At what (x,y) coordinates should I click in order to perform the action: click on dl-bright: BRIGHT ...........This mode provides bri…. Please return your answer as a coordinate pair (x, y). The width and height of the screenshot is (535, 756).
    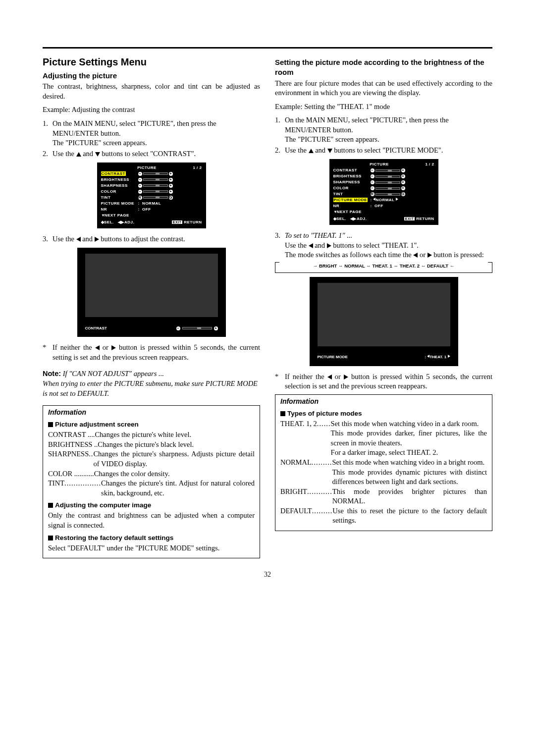
    Looking at the image, I should click on (383, 496).